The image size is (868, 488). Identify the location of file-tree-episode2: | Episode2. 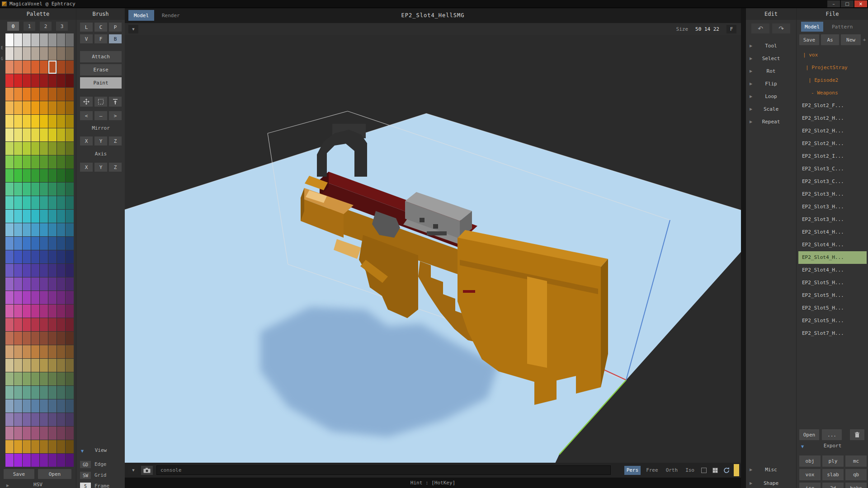
(833, 80).